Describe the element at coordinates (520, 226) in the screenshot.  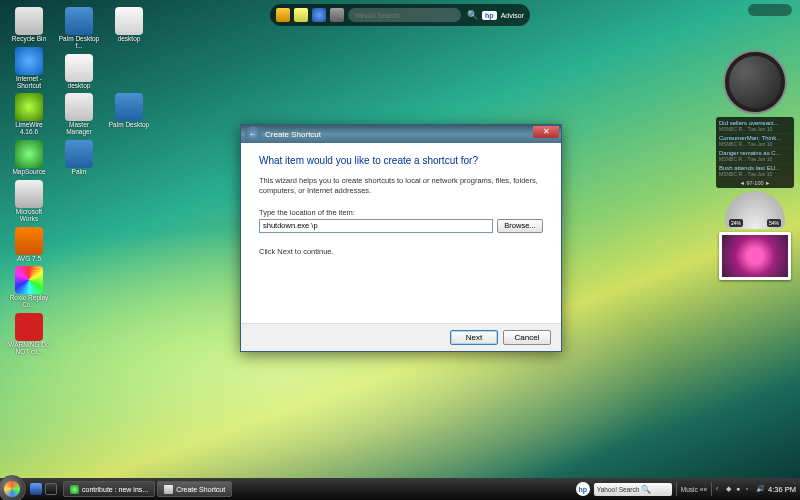
I see `browse-button: Browse...` at that location.